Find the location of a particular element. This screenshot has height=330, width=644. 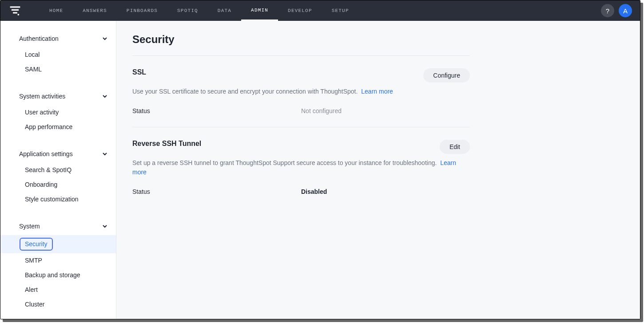

ssl-title: SSL is located at coordinates (139, 72).